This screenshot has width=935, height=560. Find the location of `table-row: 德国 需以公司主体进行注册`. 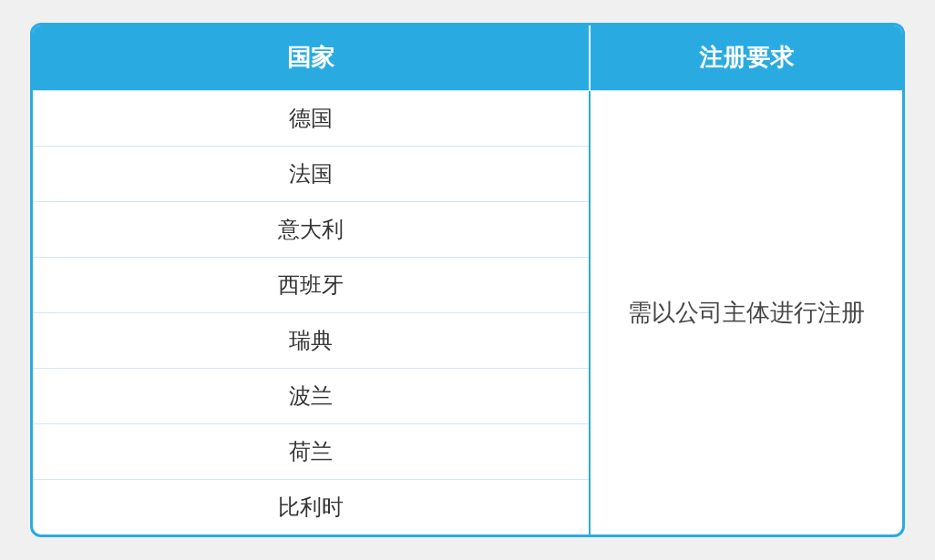

table-row: 德国 需以公司主体进行注册 is located at coordinates (468, 118).